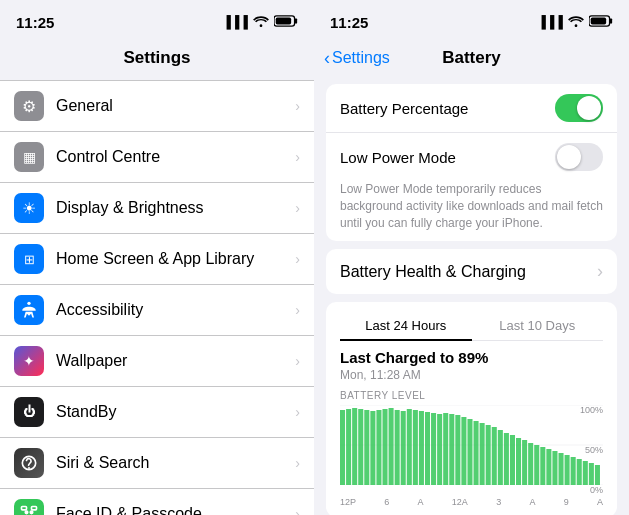 This screenshot has width=629, height=515. Describe the element at coordinates (298, 106) in the screenshot. I see `general-chevron: ›` at that location.